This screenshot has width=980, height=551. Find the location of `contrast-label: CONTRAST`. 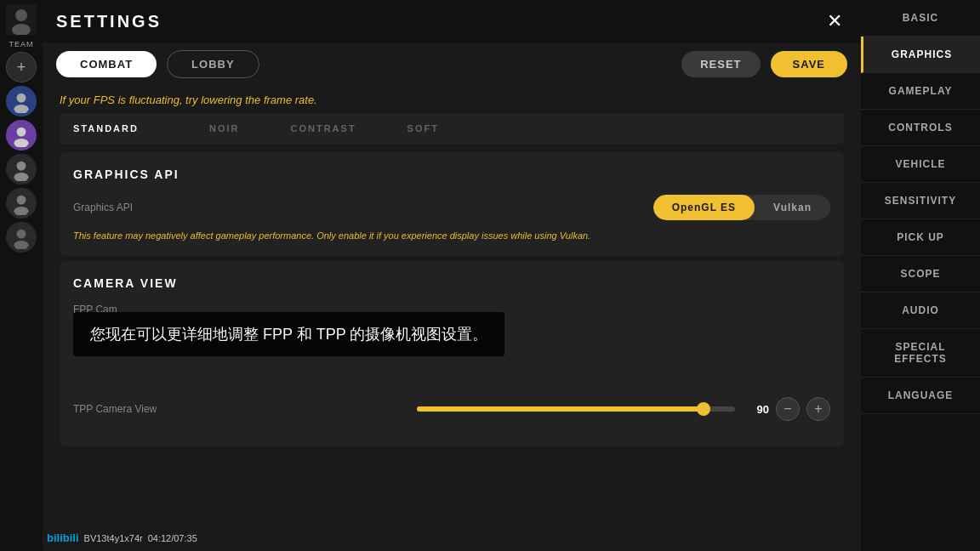

contrast-label: CONTRAST is located at coordinates (323, 128).